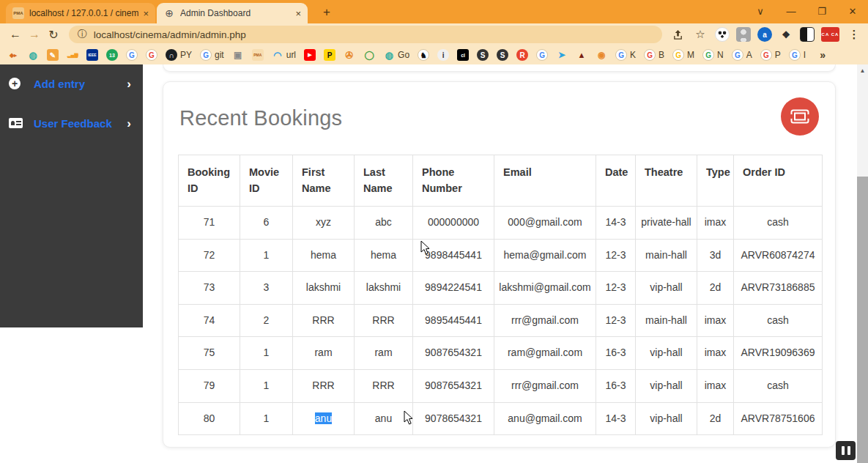  Describe the element at coordinates (678, 34) in the screenshot. I see `share-icon` at that location.